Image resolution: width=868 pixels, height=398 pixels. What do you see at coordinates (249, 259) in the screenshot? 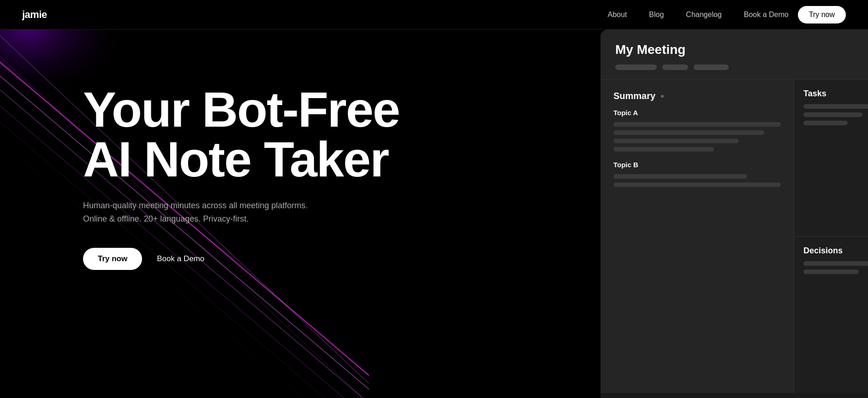
I see `hero-buttons: Try now Book a Demo` at bounding box center [249, 259].